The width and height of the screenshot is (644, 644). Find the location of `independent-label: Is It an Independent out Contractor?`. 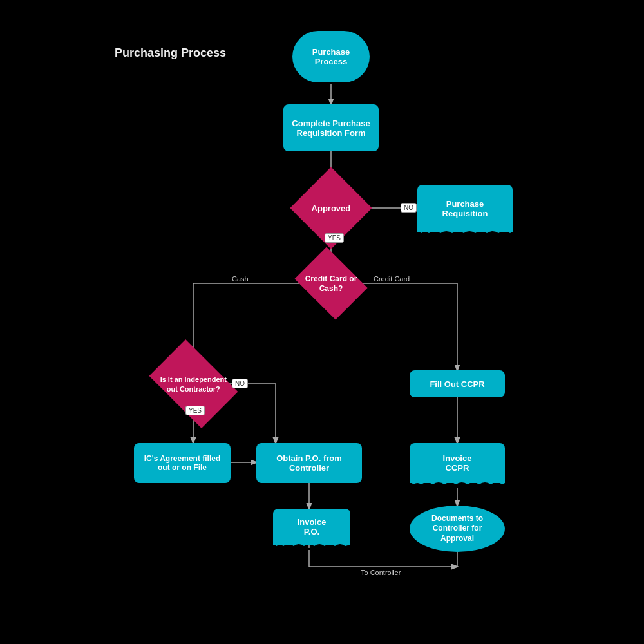

independent-label: Is It an Independent out Contractor? is located at coordinates (193, 384).